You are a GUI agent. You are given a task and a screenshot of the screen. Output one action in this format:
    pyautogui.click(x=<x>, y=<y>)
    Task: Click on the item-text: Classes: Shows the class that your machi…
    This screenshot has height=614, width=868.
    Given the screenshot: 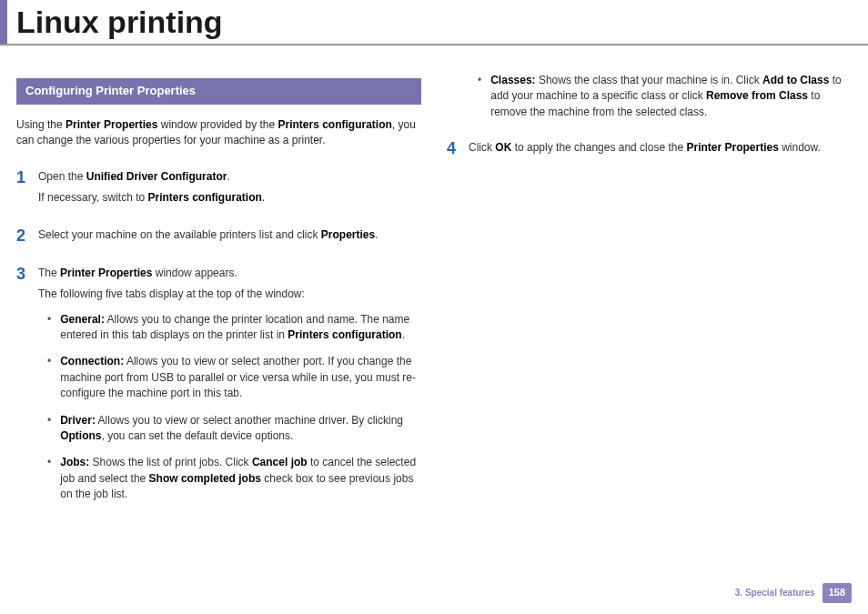 What is the action you would take?
    pyautogui.click(x=671, y=96)
    